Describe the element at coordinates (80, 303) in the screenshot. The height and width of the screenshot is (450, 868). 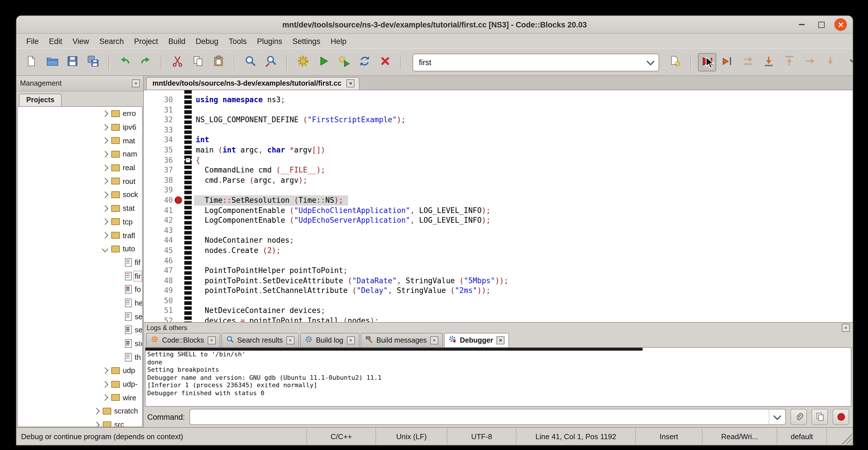
I see `tree-item-he: he` at that location.